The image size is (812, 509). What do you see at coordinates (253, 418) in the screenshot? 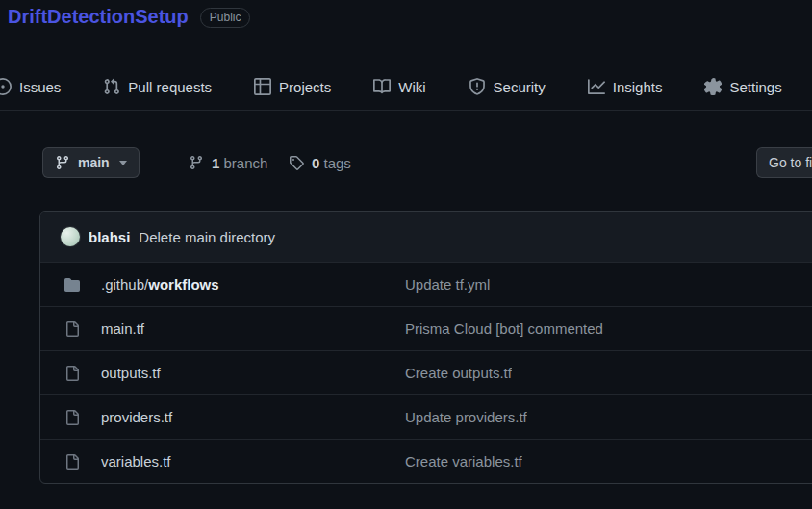
I see `file-link: providers.tf` at bounding box center [253, 418].